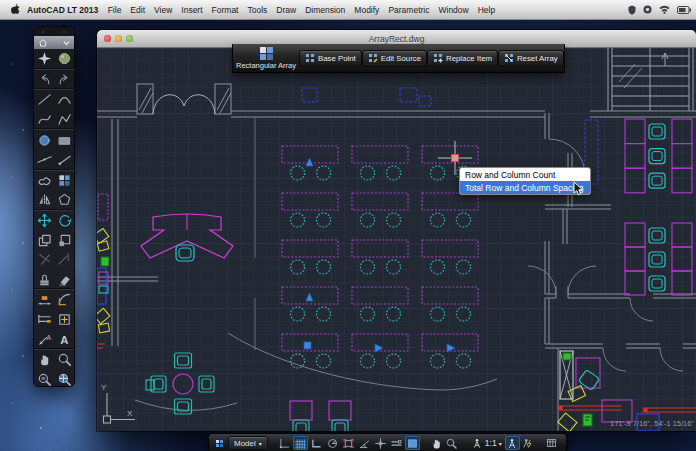 Image resolution: width=696 pixels, height=451 pixels. Describe the element at coordinates (44, 320) in the screenshot. I see `palette-tool-dim-baseline` at that location.